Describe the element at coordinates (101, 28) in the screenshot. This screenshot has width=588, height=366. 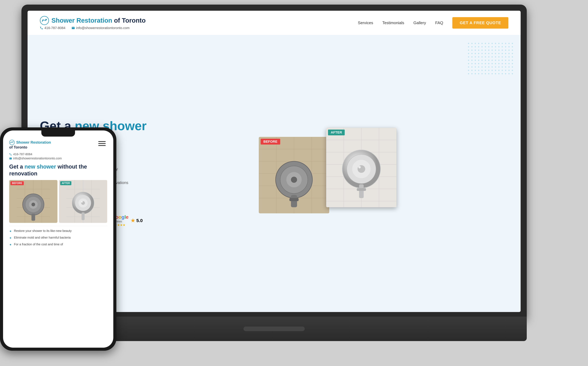
I see `email-contact: info@showerrestorationtoronto.com` at that location.